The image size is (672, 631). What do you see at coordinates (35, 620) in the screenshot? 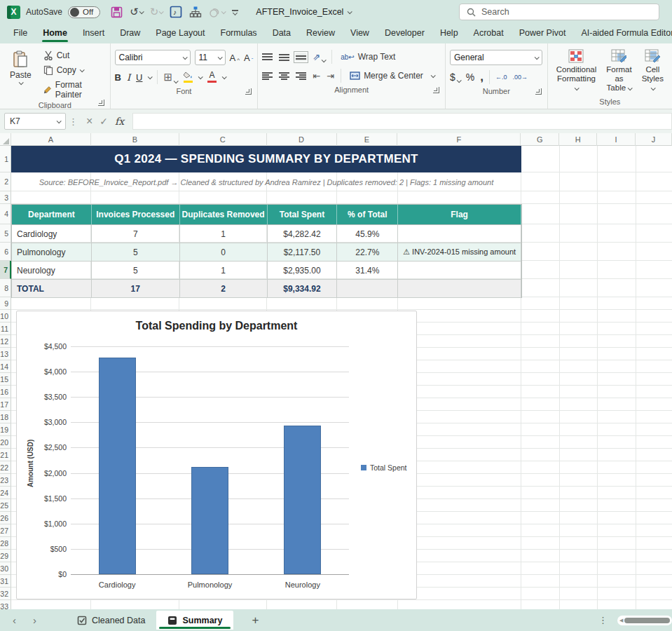
I see `sheet-nav-right-icon: ›` at bounding box center [35, 620].